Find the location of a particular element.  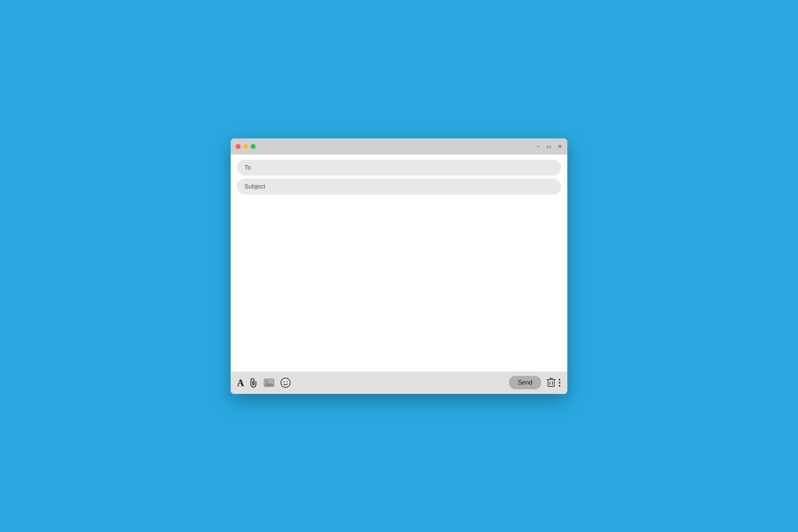

trash-more-group is located at coordinates (554, 383).